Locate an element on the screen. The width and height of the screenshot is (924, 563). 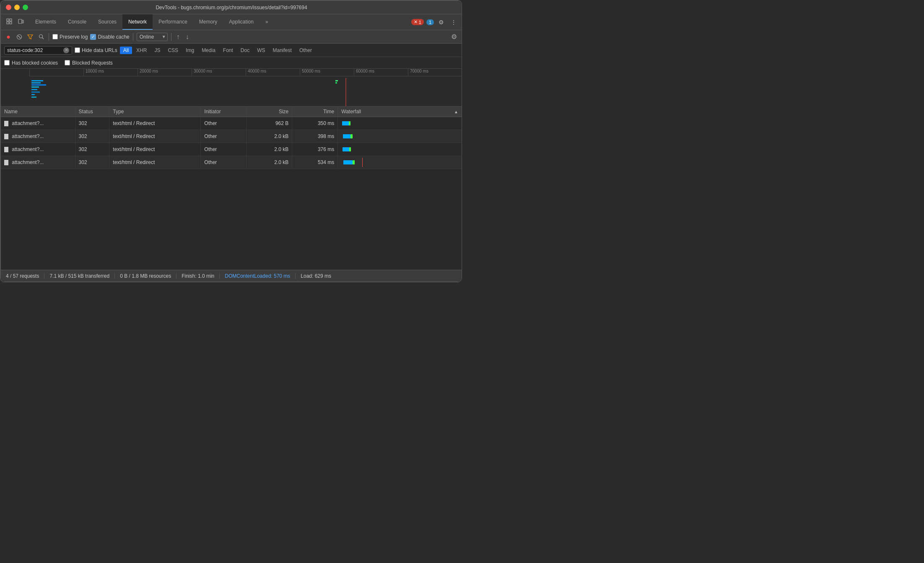
tab-performance: Performance is located at coordinates (173, 22).